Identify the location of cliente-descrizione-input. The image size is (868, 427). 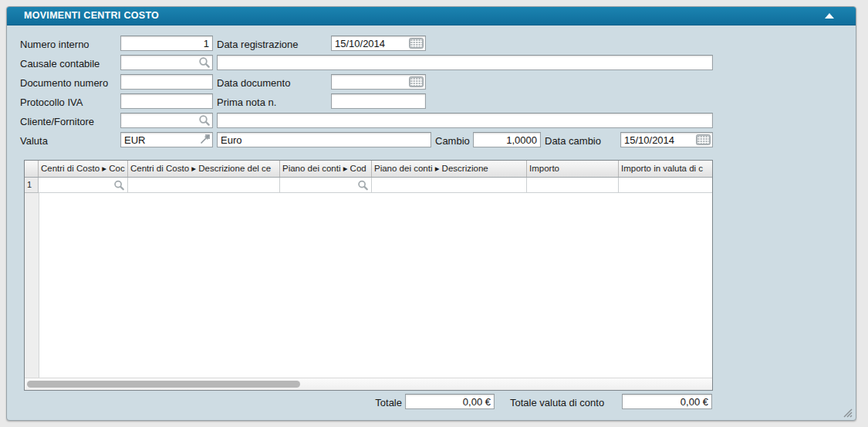
(464, 121).